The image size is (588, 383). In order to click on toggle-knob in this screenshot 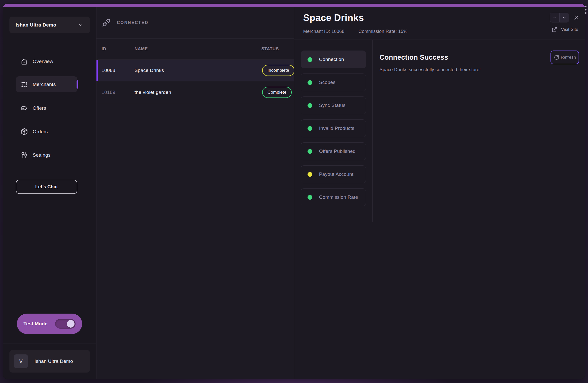, I will do `click(71, 324)`.